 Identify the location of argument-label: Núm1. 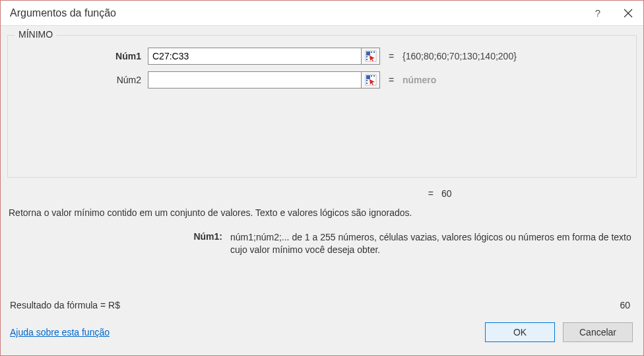
(82, 56).